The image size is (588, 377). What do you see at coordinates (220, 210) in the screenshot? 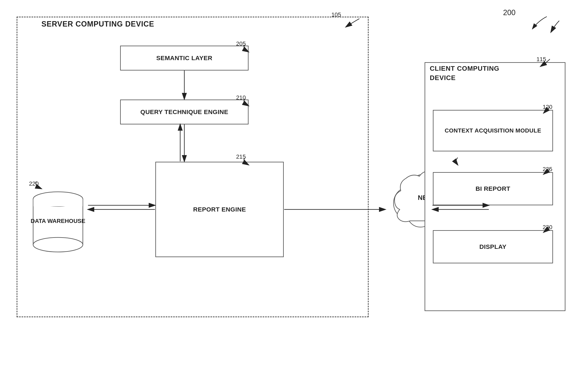
I see `report-engine-box: REPORT ENGINE` at bounding box center [220, 210].